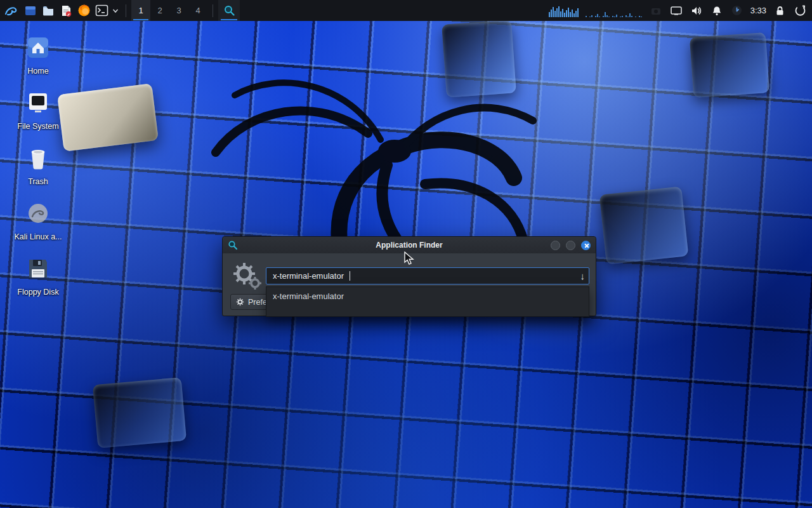  What do you see at coordinates (680, 10) in the screenshot?
I see `panel-right: 3:33` at bounding box center [680, 10].